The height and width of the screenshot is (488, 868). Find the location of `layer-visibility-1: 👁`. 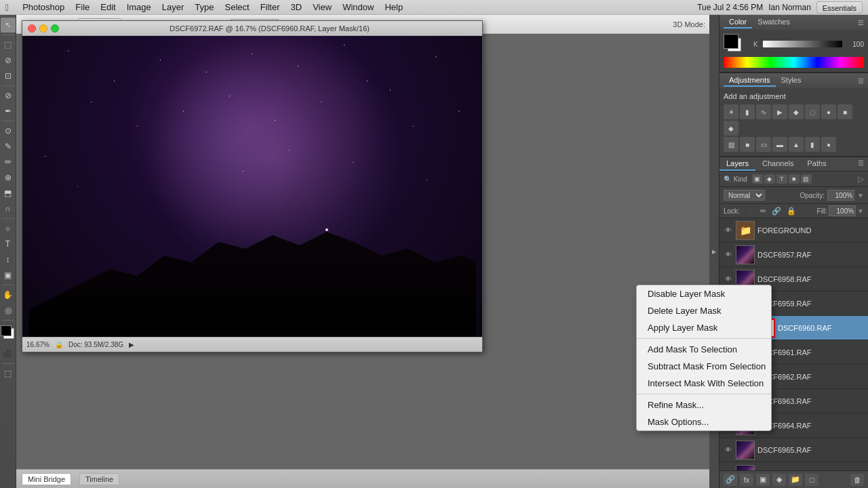

layer-visibility-1: 👁 is located at coordinates (728, 230).